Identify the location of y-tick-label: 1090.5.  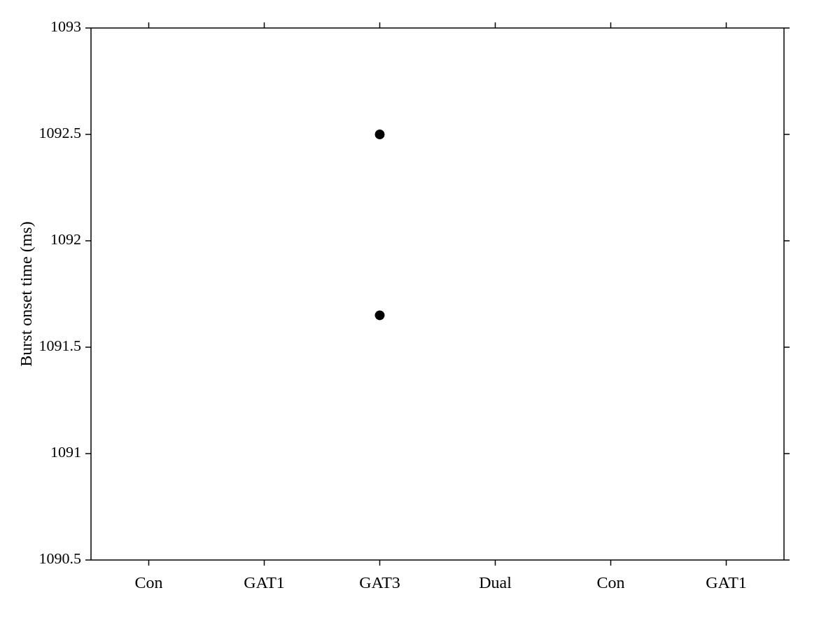
(60, 559).